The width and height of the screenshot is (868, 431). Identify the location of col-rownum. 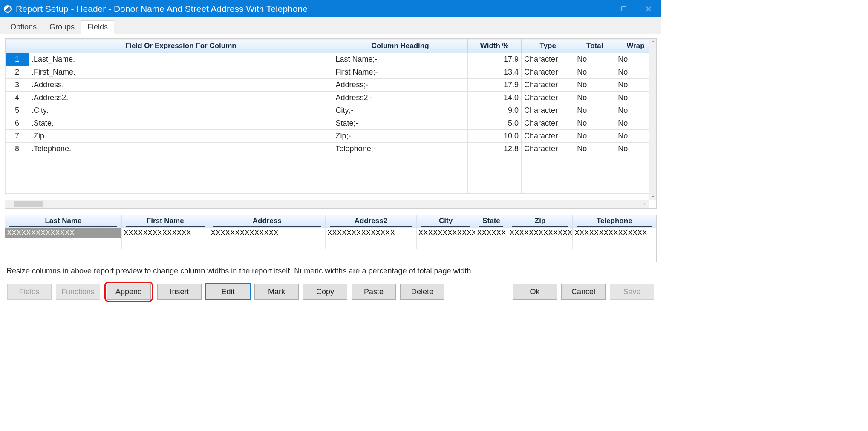
(17, 46).